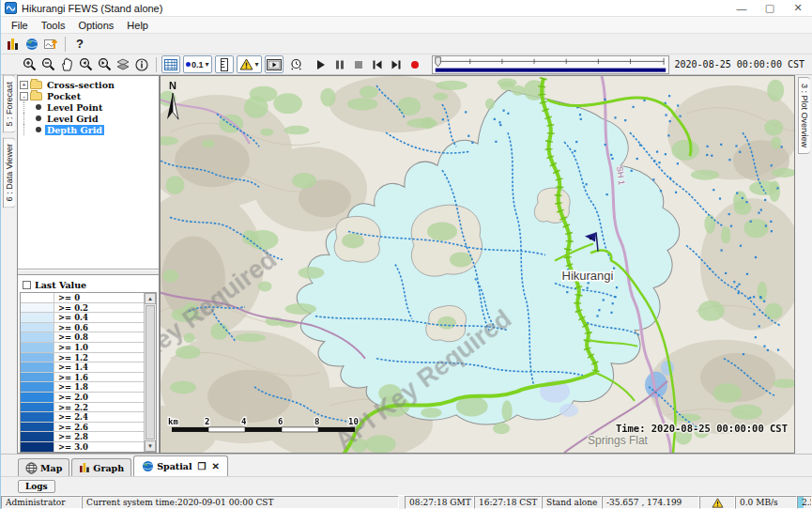  Describe the element at coordinates (83, 299) in the screenshot. I see `legend-row: >= 0` at that location.